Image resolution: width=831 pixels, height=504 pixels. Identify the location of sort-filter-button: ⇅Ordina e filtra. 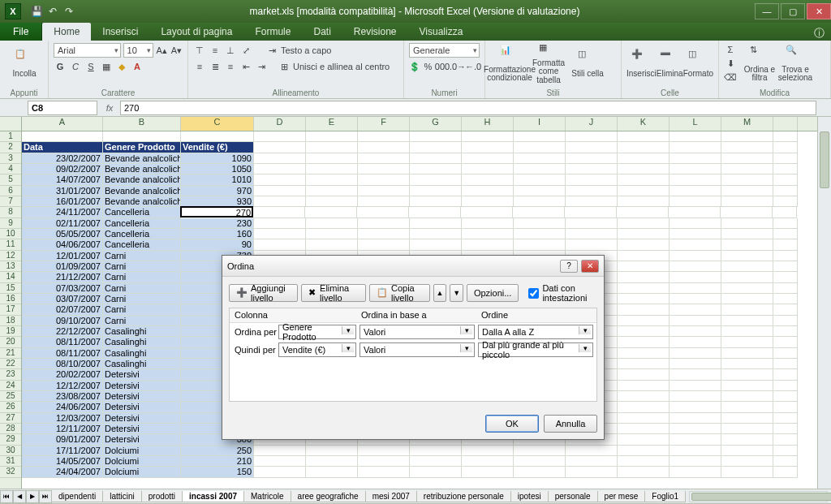
(760, 63).